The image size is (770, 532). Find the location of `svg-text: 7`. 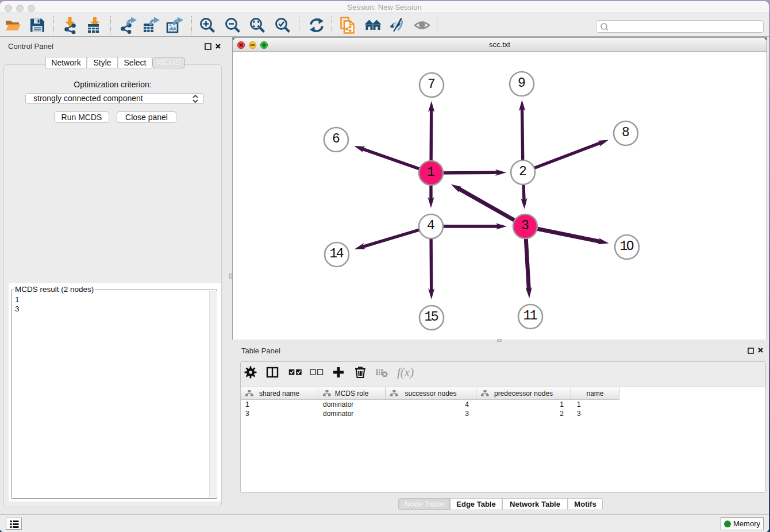

svg-text: 7 is located at coordinates (432, 84).